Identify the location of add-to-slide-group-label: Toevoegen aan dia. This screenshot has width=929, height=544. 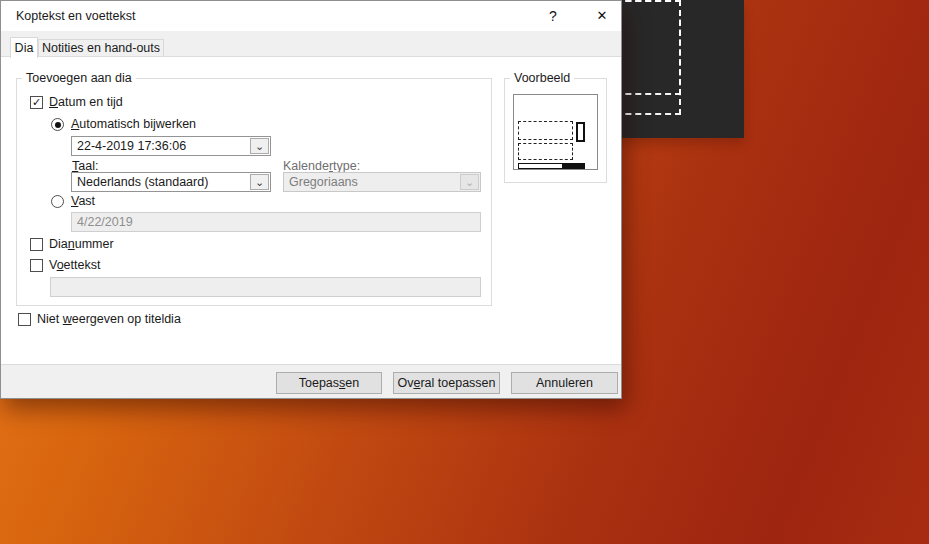
(79, 78).